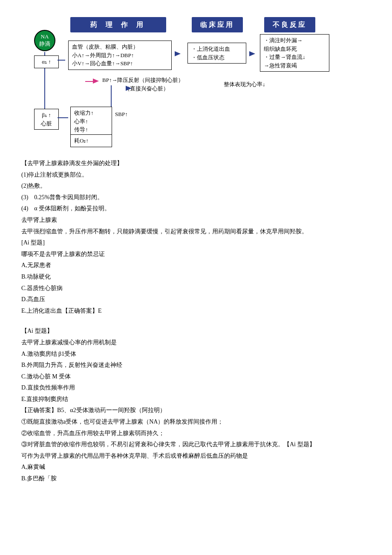 This screenshot has width=392, height=555. What do you see at coordinates (196, 254) in the screenshot?
I see `question-1-stem: 哪项不是去甲肾上腺素的禁忌证` at bounding box center [196, 254].